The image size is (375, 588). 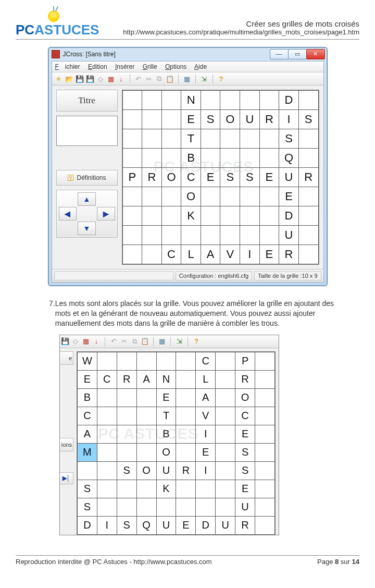 I want to click on grid-cell: K, so click(x=166, y=489).